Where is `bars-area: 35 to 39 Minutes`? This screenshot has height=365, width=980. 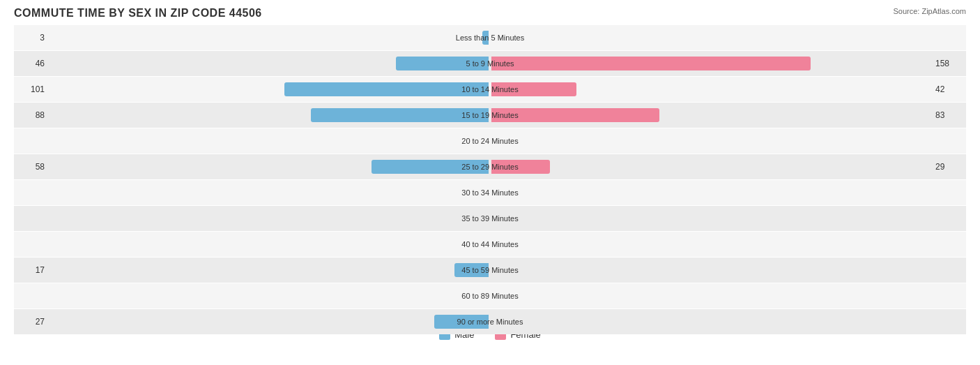
bars-area: 35 to 39 Minutes is located at coordinates (490, 218).